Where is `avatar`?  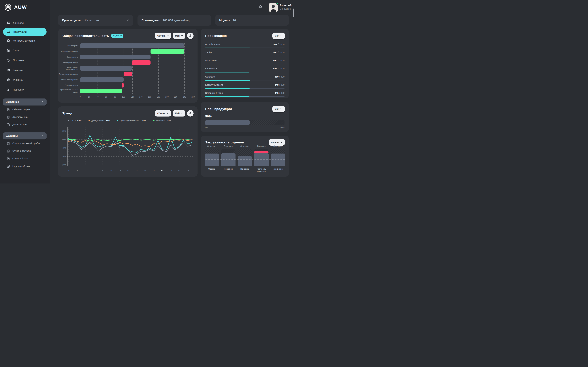 avatar is located at coordinates (273, 7).